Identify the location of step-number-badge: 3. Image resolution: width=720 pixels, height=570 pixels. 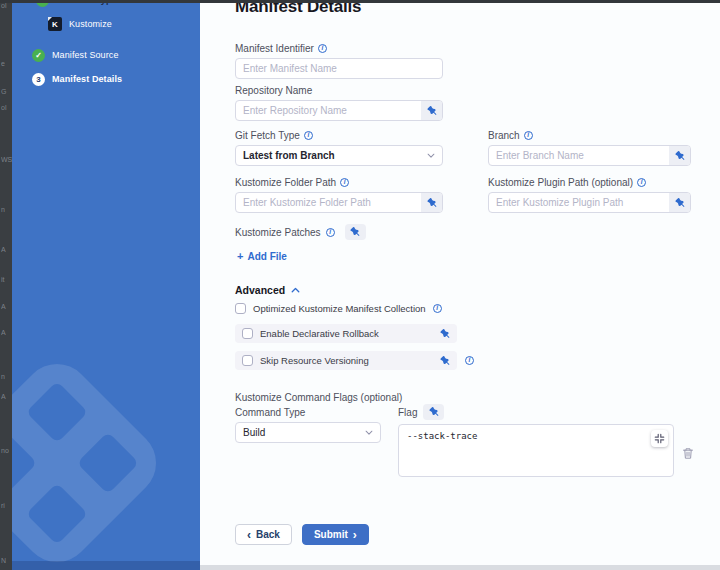
(38, 80).